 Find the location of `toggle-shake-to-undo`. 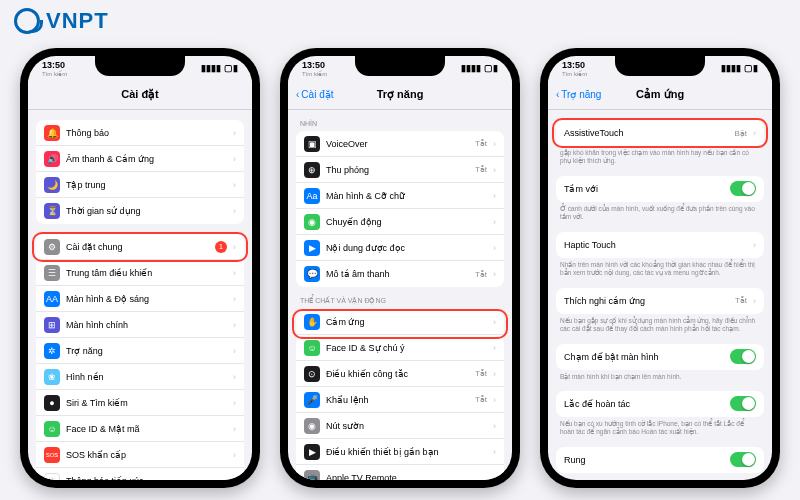

toggle-shake-to-undo is located at coordinates (743, 404).